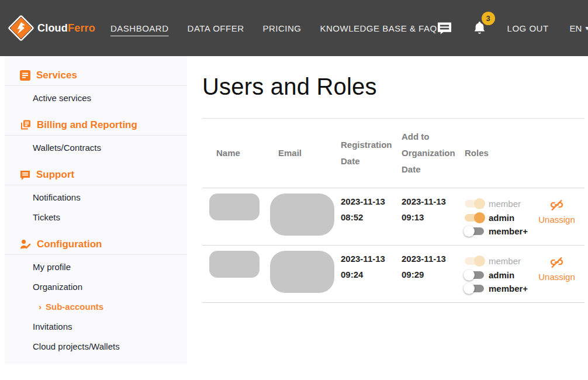 This screenshot has height=380, width=588. Describe the element at coordinates (25, 75) in the screenshot. I see `document-list-icon` at that location.